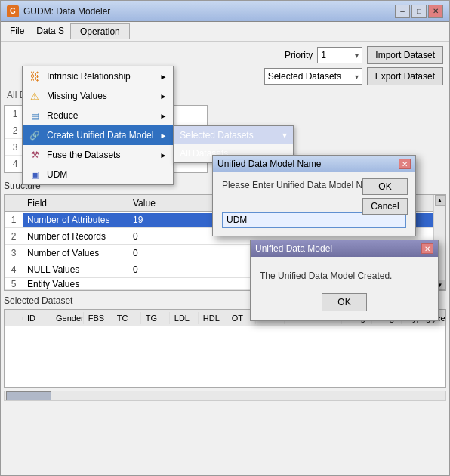 The image size is (450, 476). Describe the element at coordinates (29, 396) in the screenshot. I see `scroll-thumb` at that location.